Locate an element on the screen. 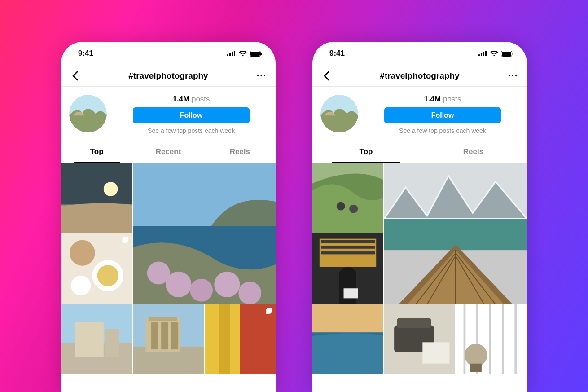  tabs: Top Reels is located at coordinates (420, 152).